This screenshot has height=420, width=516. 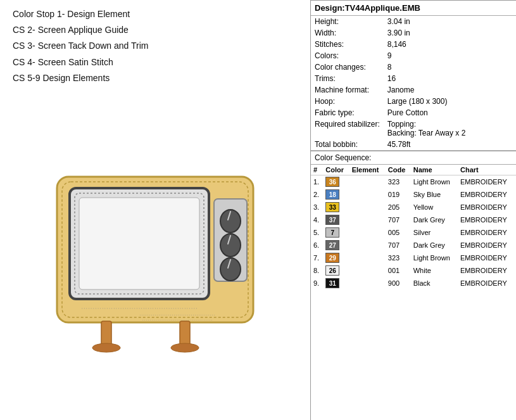 What do you see at coordinates (317, 258) in the screenshot?
I see `color-num: 7.` at bounding box center [317, 258].